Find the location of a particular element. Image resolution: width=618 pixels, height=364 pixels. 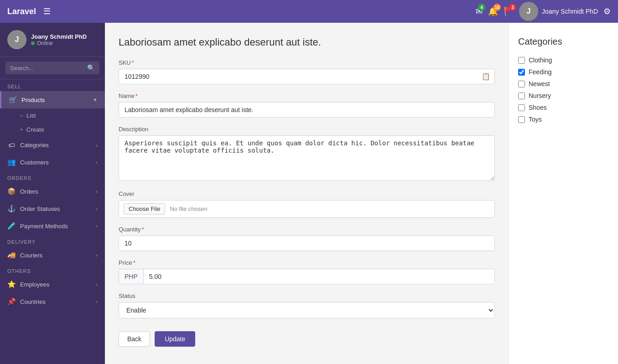

bell-badge: 10 is located at coordinates (497, 7).